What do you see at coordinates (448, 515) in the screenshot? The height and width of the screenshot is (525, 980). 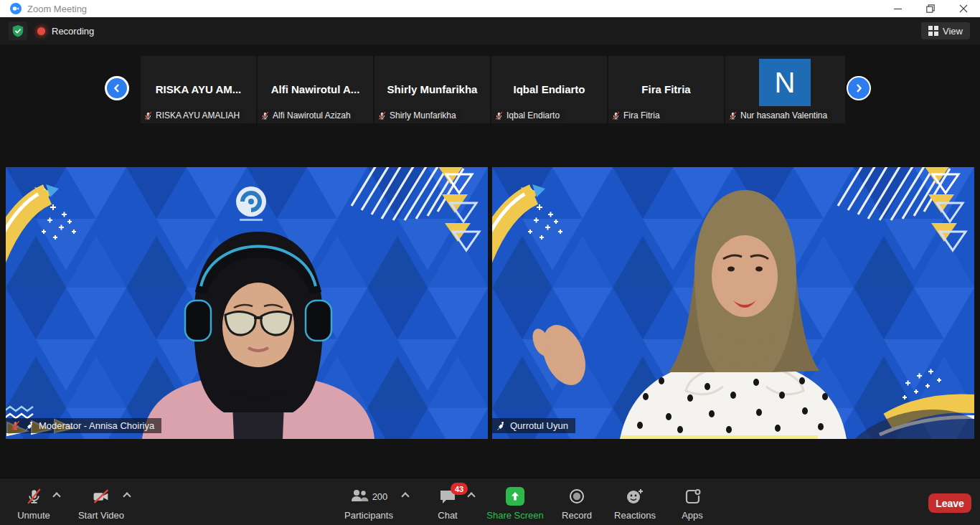 I see `chat-label: Chat` at bounding box center [448, 515].